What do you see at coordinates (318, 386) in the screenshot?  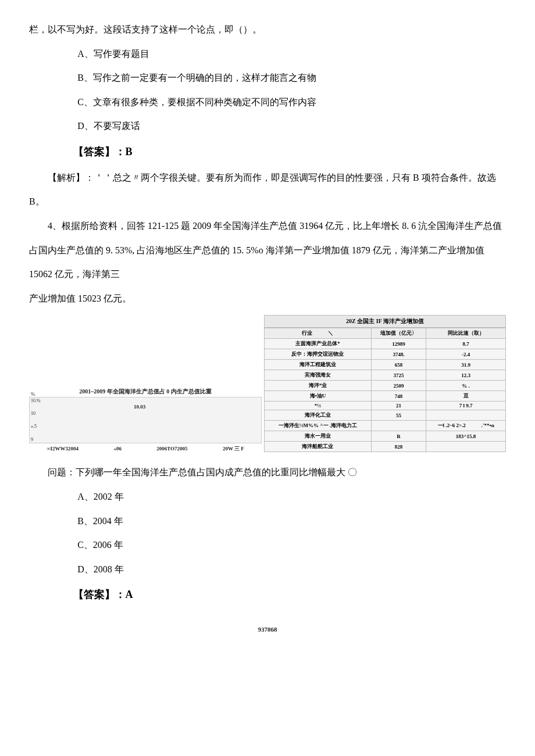 I see `table-cell: 海泮*业` at bounding box center [318, 386].